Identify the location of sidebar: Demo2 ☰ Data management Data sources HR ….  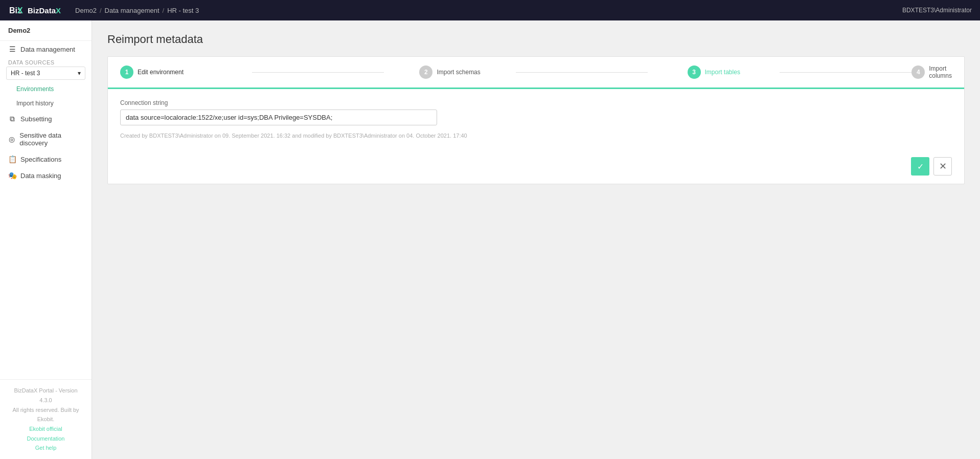
(46, 239).